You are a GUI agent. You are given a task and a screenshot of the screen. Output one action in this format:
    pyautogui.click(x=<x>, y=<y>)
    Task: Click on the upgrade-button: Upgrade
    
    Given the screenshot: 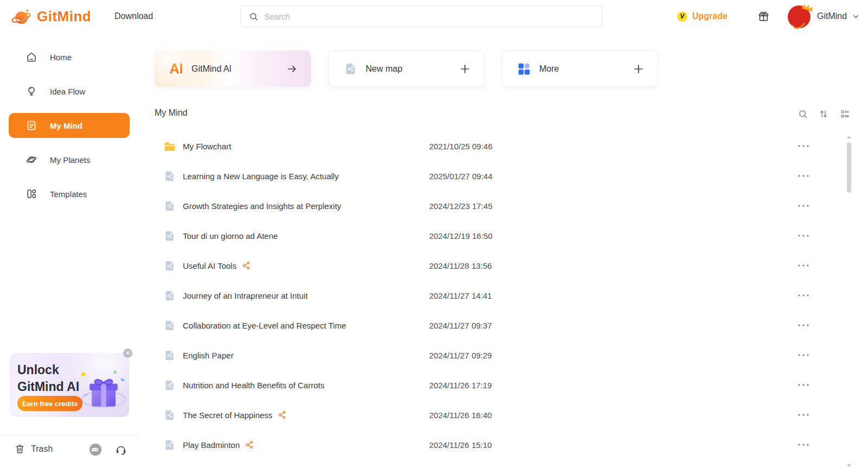 What is the action you would take?
    pyautogui.click(x=710, y=16)
    